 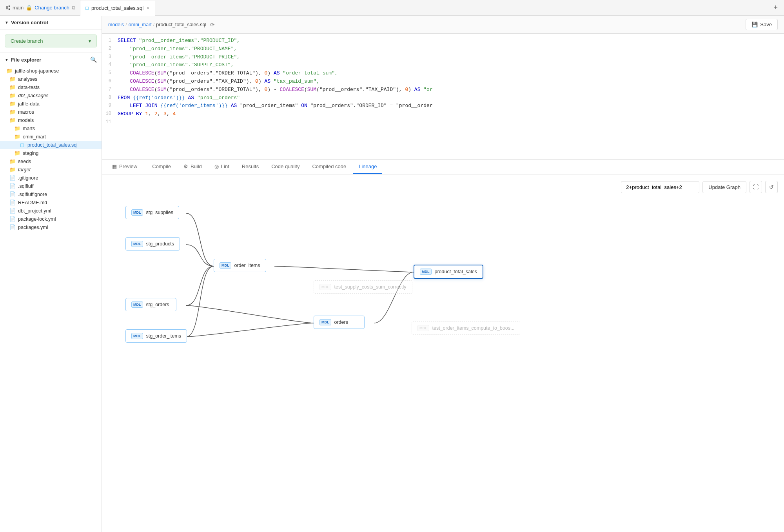 What do you see at coordinates (443, 90) in the screenshot?
I see `code-line: 7 COALESCE(SUM("prod__orders"."ORDER_TOT…` at bounding box center [443, 90].